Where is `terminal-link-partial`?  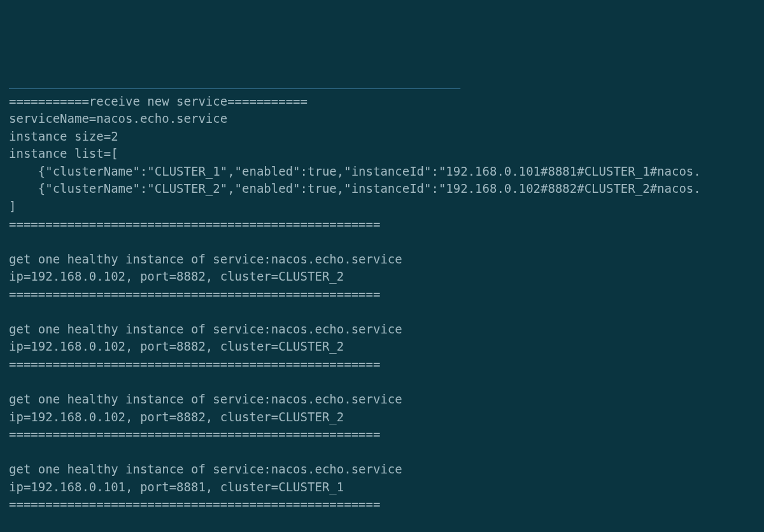 terminal-link-partial is located at coordinates (382, 84).